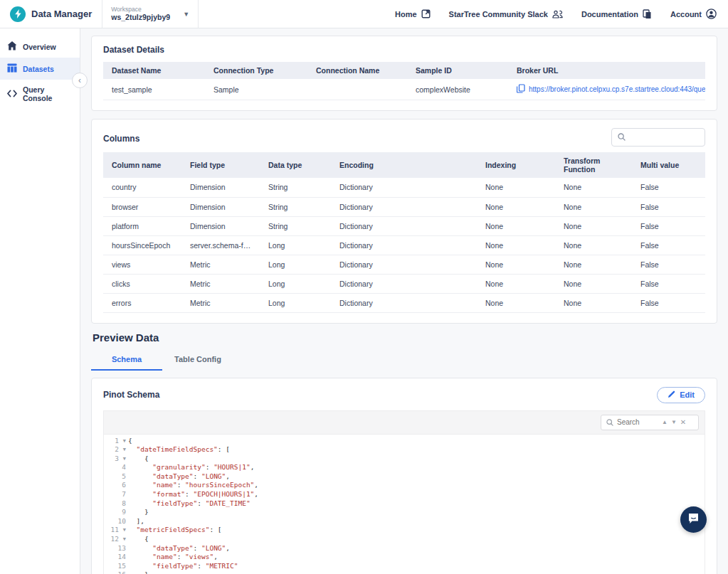 The width and height of the screenshot is (728, 574). Describe the element at coordinates (12, 47) in the screenshot. I see `home-icon` at that location.